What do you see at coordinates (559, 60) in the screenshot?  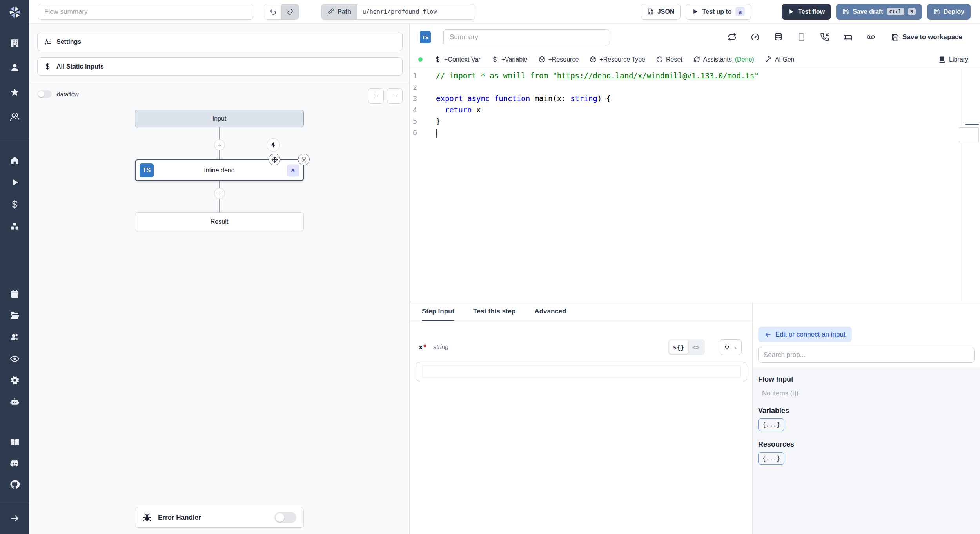 I see `toolbar-resource-button: +Resource` at bounding box center [559, 60].